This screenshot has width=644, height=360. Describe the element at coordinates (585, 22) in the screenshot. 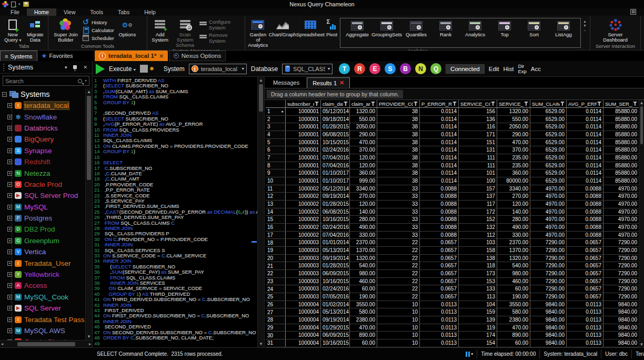

I see `scroll-up-icon: ▲` at that location.